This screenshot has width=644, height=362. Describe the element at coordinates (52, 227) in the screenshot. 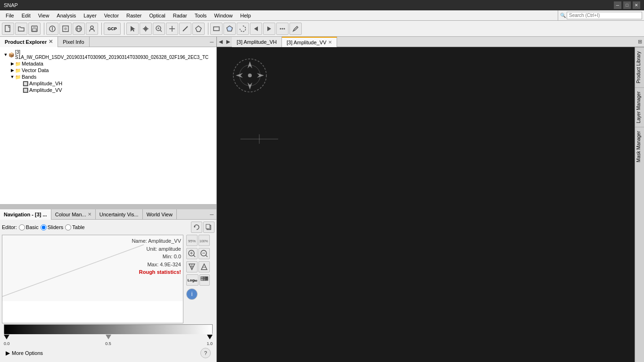

I see `radio-sliders: Sliders` at that location.